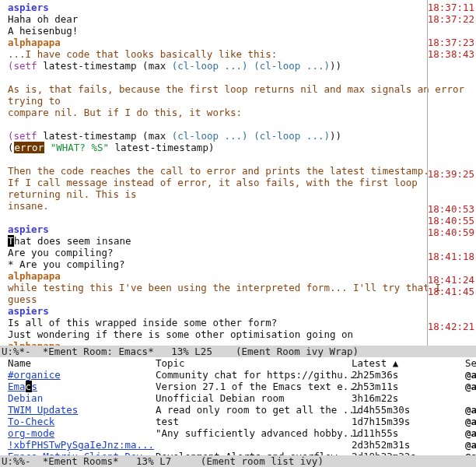 The height and width of the screenshot is (467, 476). Describe the element at coordinates (82, 433) in the screenshot. I see `room-name: org-mode` at that location.